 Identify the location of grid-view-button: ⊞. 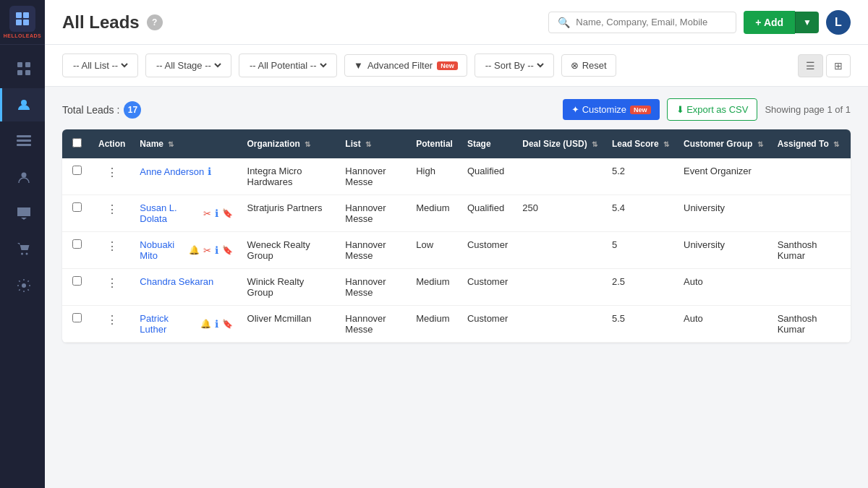
(838, 66).